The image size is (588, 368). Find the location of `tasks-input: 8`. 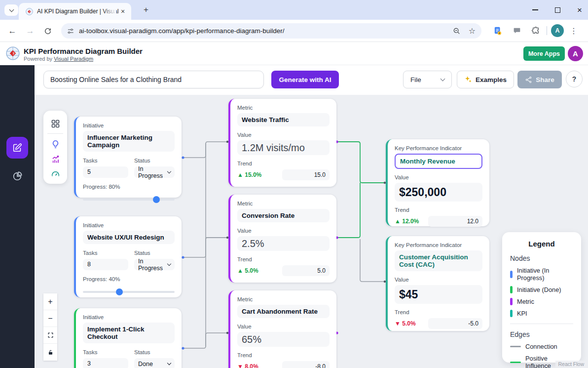

tasks-input: 8 is located at coordinates (106, 265).